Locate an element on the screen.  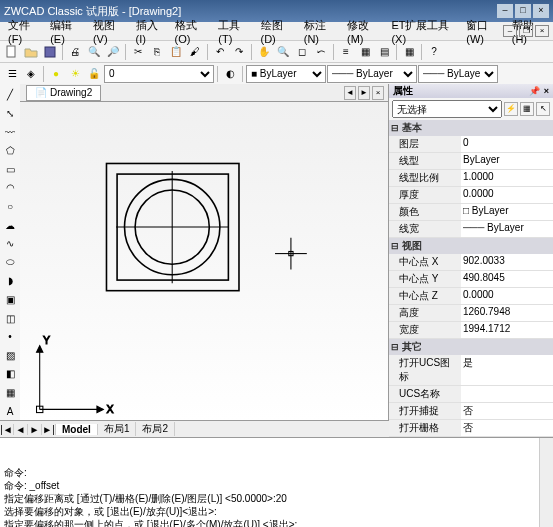
prop-row: UCS名称 is located at coordinates (471, 394).